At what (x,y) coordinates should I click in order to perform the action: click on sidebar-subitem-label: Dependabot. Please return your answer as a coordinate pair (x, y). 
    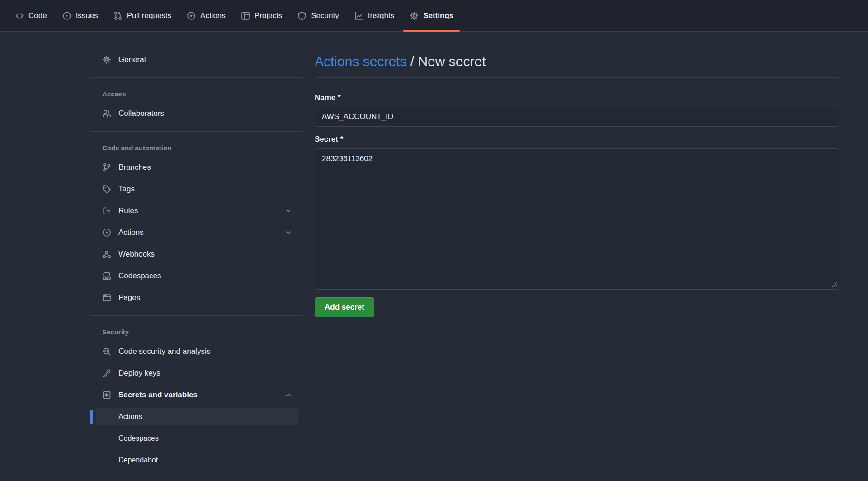
    Looking at the image, I should click on (138, 460).